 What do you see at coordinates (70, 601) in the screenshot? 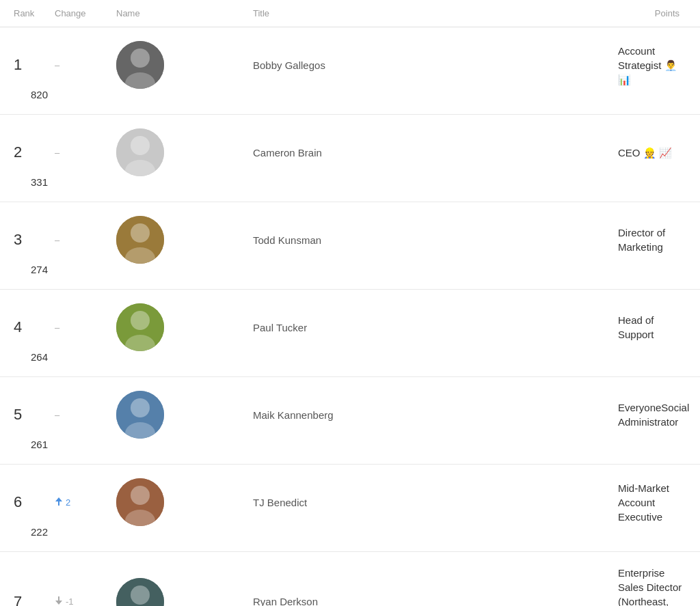
I see `change-number: -1` at bounding box center [70, 601].